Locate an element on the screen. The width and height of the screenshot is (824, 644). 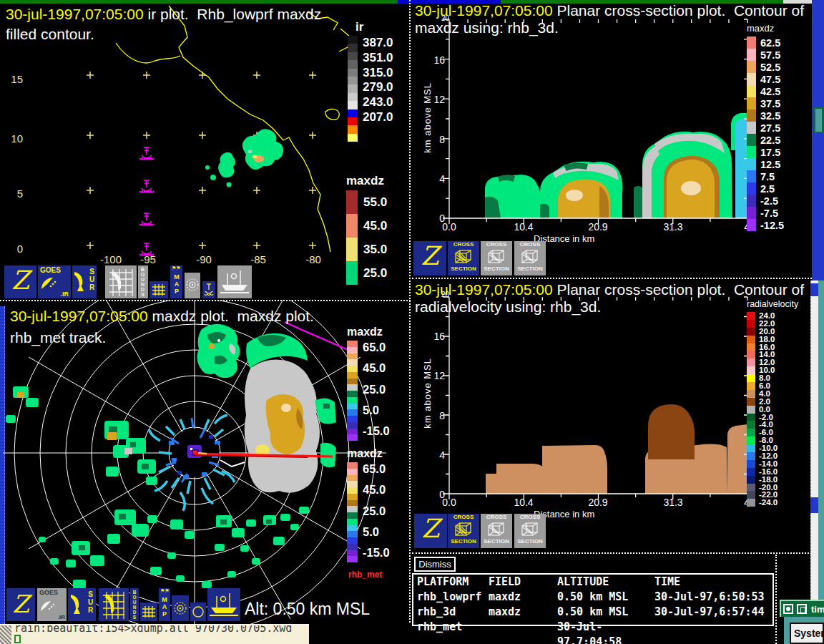
ir-colorbar-tick: 315.0 is located at coordinates (378, 73).